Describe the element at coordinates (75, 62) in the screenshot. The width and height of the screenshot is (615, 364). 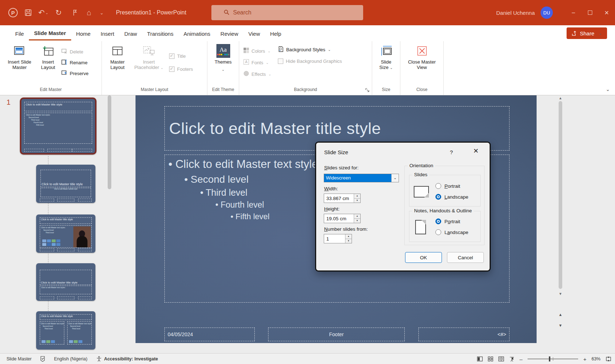
I see `rename-button: Rename` at that location.